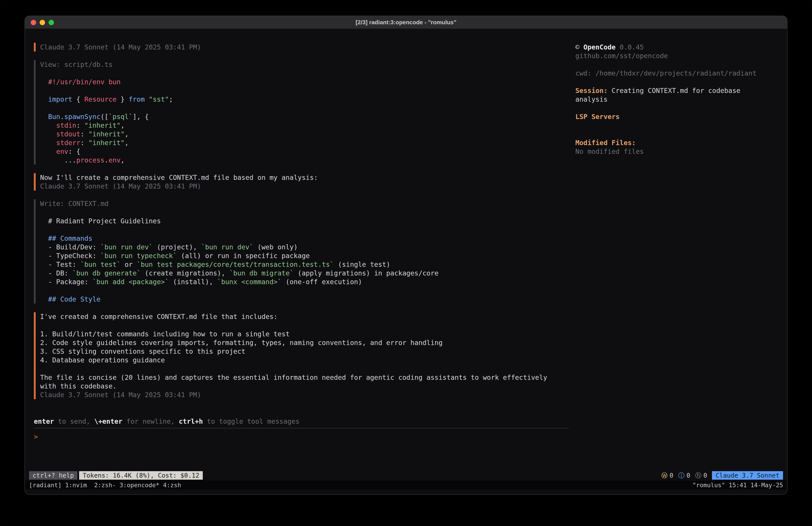  I want to click on tool-title: Write: CONTEXT.md, so click(304, 203).